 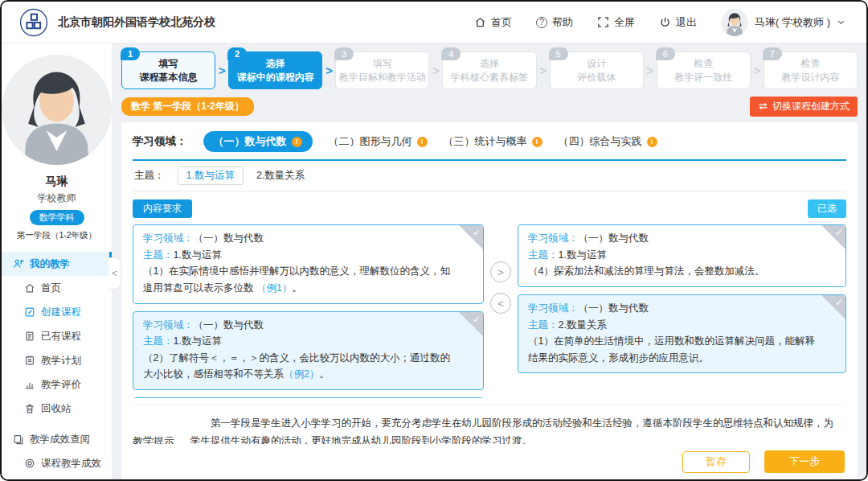 What do you see at coordinates (237, 54) in the screenshot?
I see `step-number-badge: 2` at bounding box center [237, 54].